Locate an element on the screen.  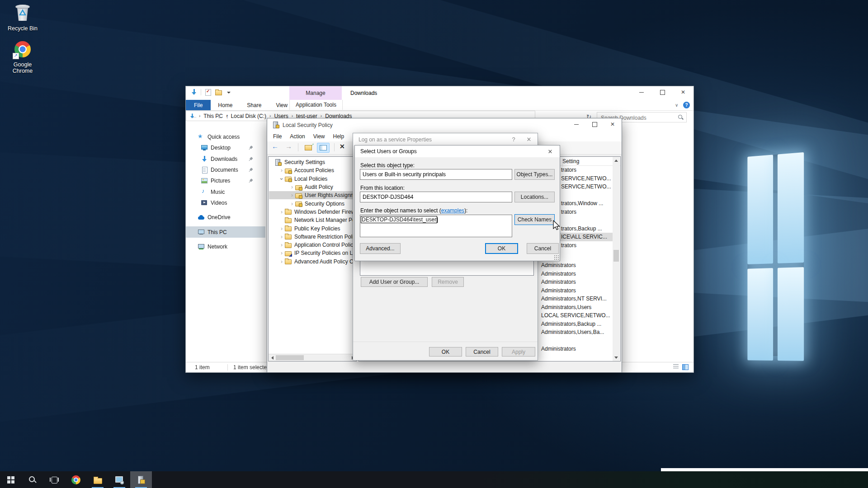
recycle-bin-desktop-icon: Recycle Bin is located at coordinates (23, 17).